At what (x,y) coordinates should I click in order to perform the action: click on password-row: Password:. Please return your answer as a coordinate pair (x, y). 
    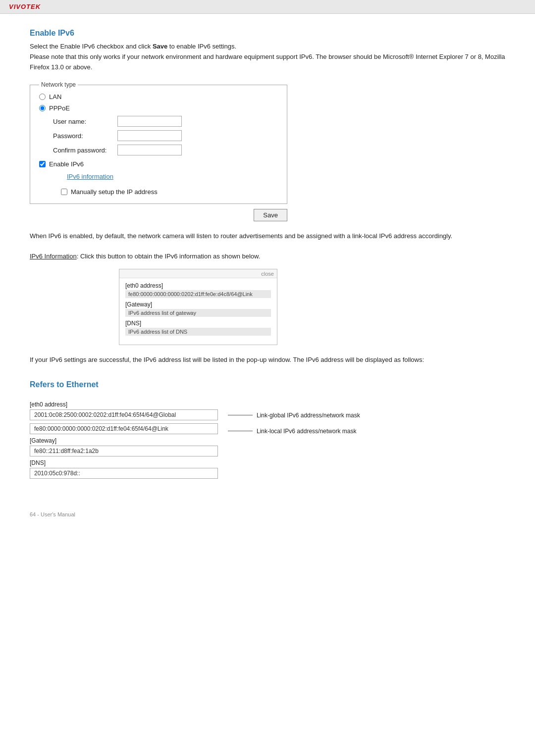
    Looking at the image, I should click on (165, 136).